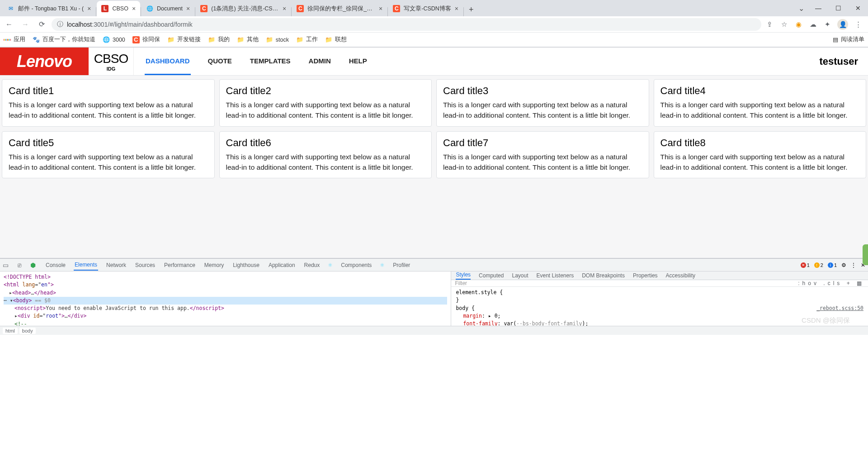 This screenshot has width=868, height=462. I want to click on menu-icon: ⋮, so click(858, 24).